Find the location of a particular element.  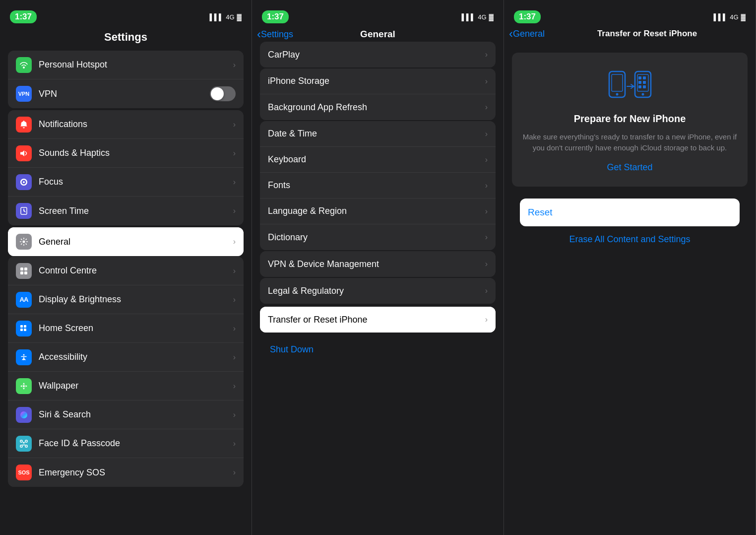

sidebar-item-sounds: Sounds & Haptics › is located at coordinates (126, 153).